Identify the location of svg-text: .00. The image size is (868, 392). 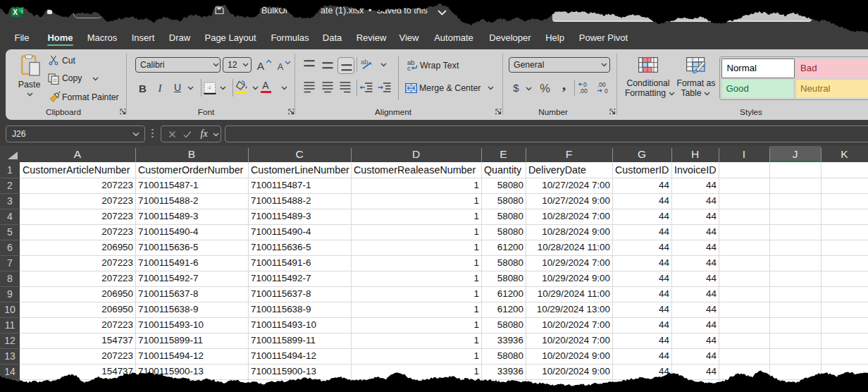
(583, 91).